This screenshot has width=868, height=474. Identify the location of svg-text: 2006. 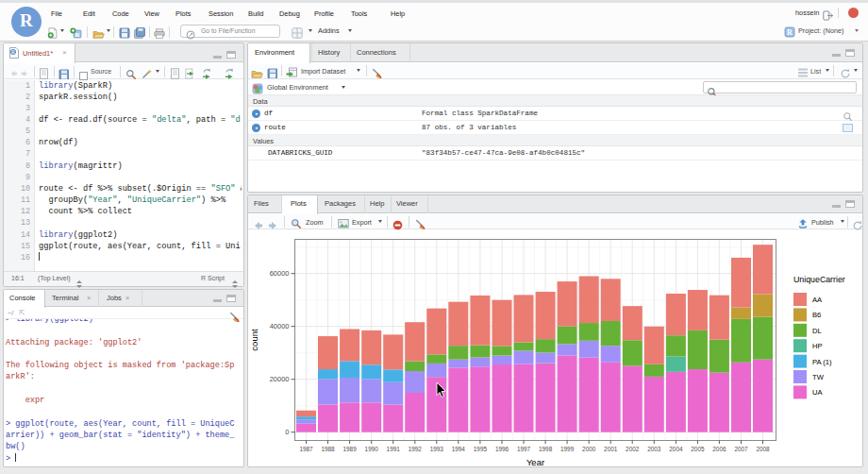
(719, 449).